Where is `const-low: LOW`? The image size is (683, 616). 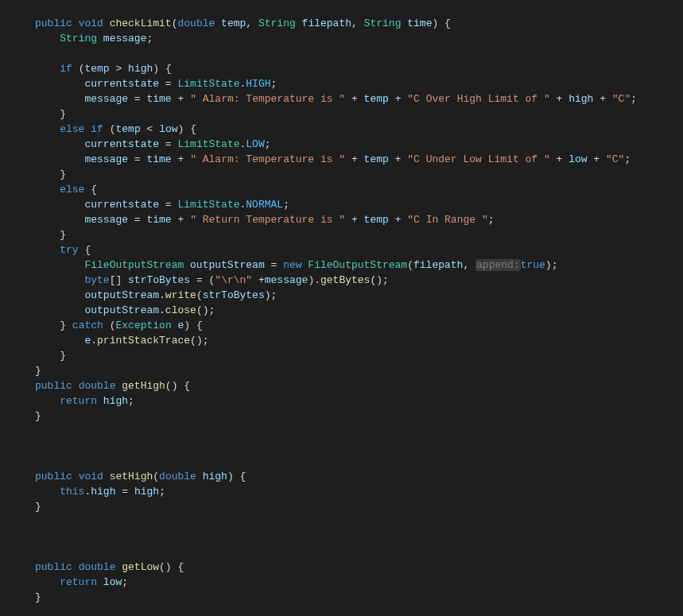
const-low: LOW is located at coordinates (254, 145).